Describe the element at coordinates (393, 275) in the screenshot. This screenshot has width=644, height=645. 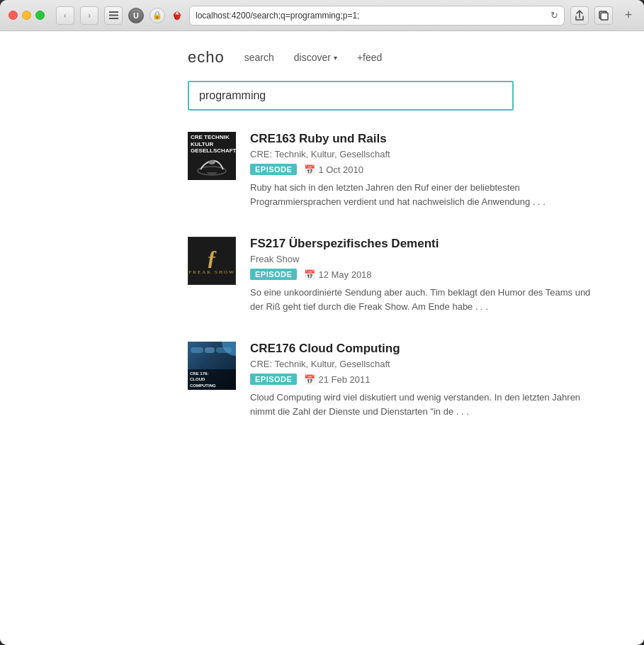
I see `result-item: ƒ FREAK SHOW FS217 Überspezifisches Deme…` at that location.